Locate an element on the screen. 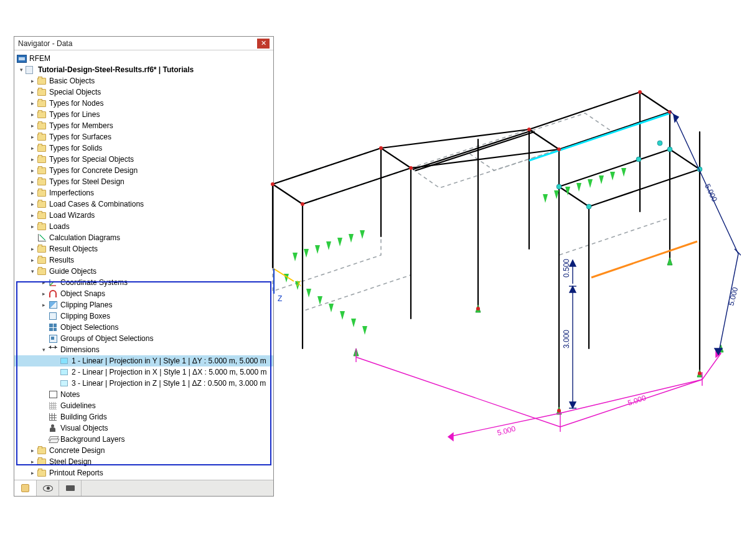  axis-x-label: X is located at coordinates (299, 284).